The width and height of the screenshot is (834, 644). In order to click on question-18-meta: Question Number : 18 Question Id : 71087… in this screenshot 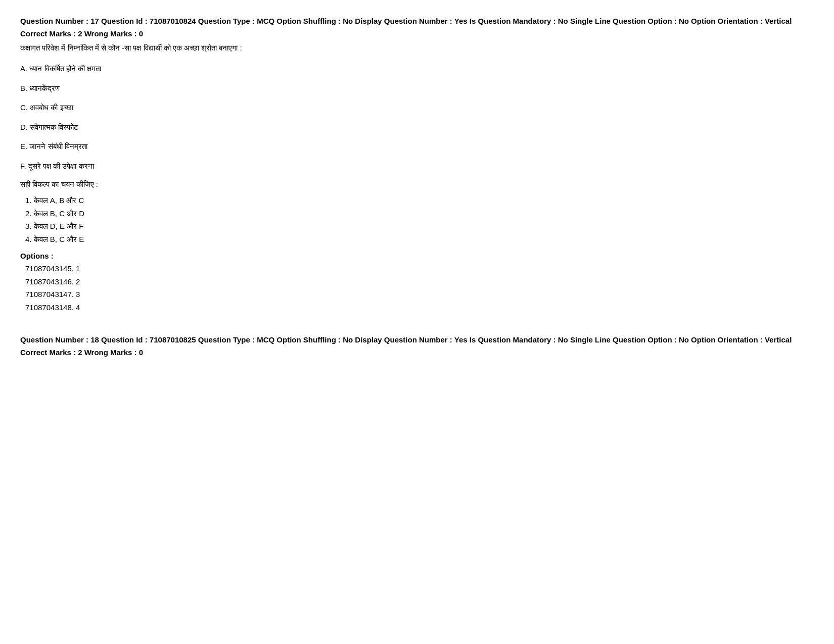, I will do `click(417, 340)`.